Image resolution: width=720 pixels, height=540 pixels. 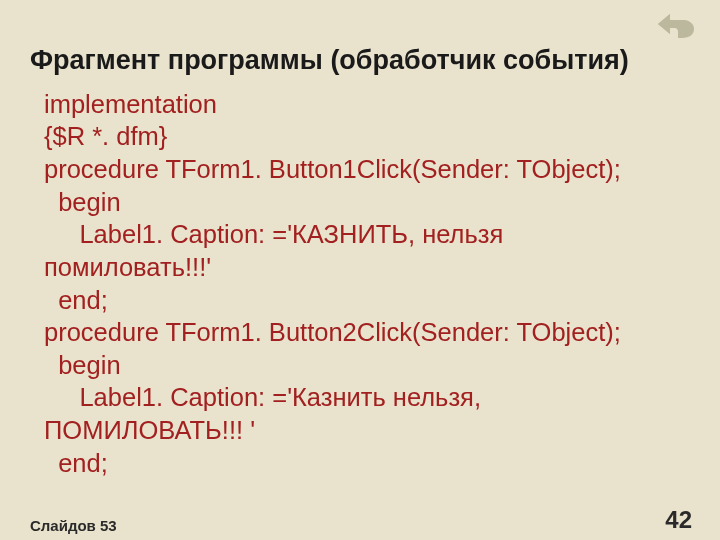 I want to click on page-number: 42, so click(x=678, y=520).